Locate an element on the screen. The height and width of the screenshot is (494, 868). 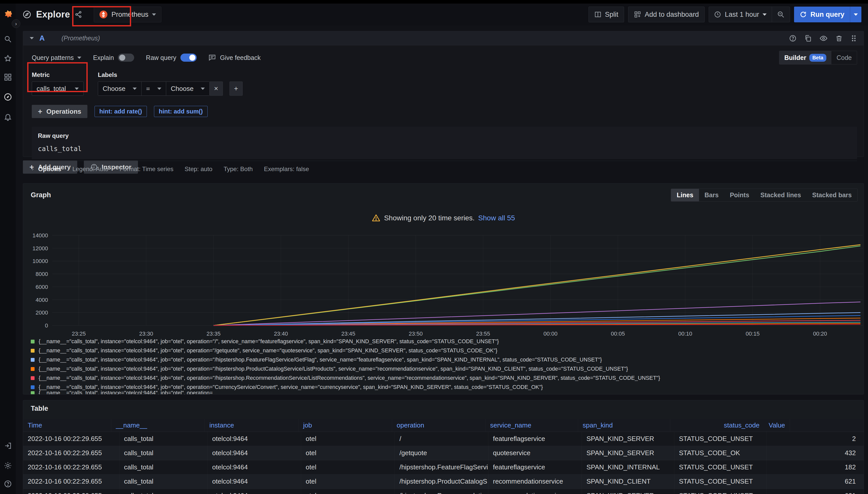
show-all-series-link: Show all 55 is located at coordinates (496, 218).